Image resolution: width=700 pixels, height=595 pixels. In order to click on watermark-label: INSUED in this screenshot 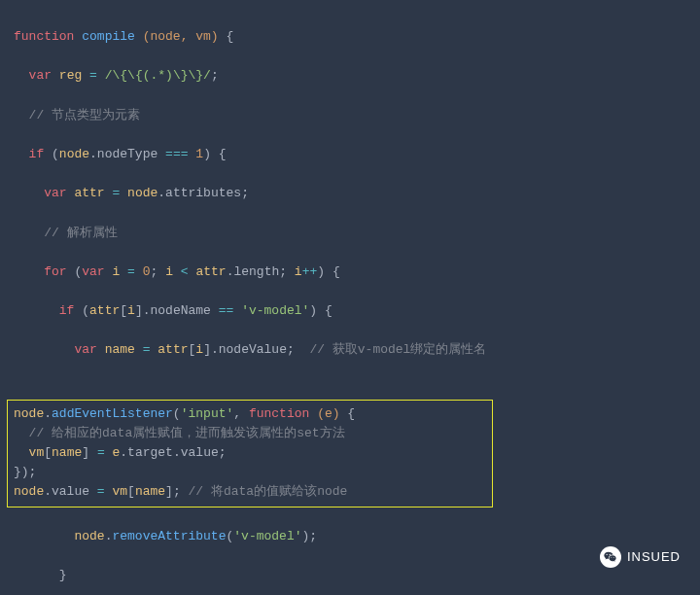, I will do `click(653, 557)`.